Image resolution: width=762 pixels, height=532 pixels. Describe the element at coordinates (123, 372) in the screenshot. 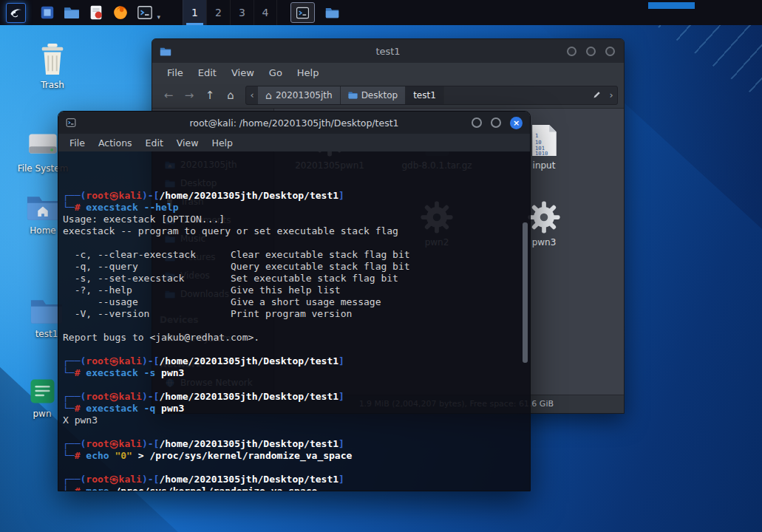

I see `terminal-text: execstack -s` at that location.